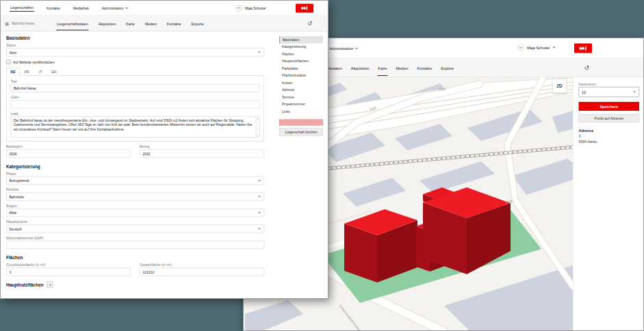 The height and width of the screenshot is (331, 644). What do you see at coordinates (136, 181) in the screenshot?
I see `phase-select: Bezugsbereit` at bounding box center [136, 181].